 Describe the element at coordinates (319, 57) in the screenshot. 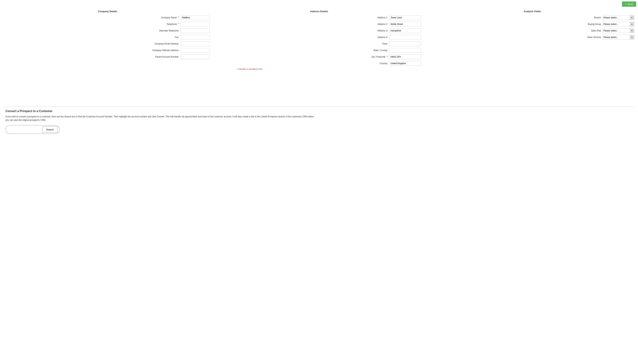

I see `postcode-row: Zip / Postcode: *` at that location.